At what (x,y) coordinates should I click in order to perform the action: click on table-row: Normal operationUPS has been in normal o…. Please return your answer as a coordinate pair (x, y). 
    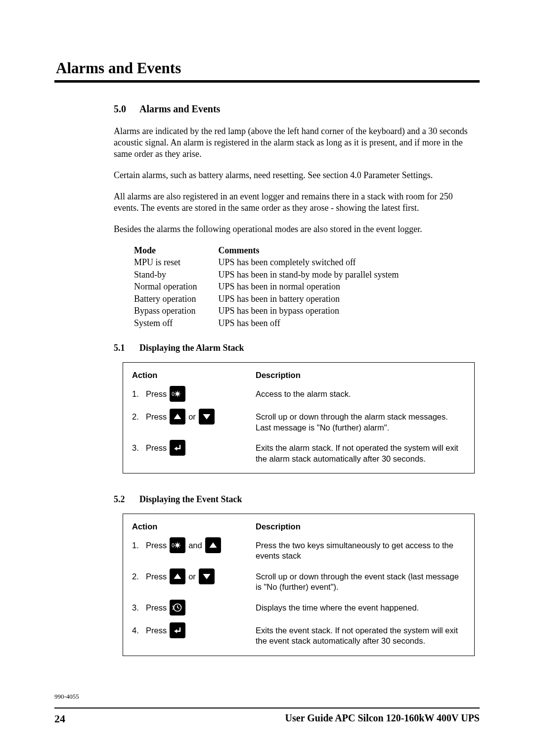
    Looking at the image, I should click on (276, 287).